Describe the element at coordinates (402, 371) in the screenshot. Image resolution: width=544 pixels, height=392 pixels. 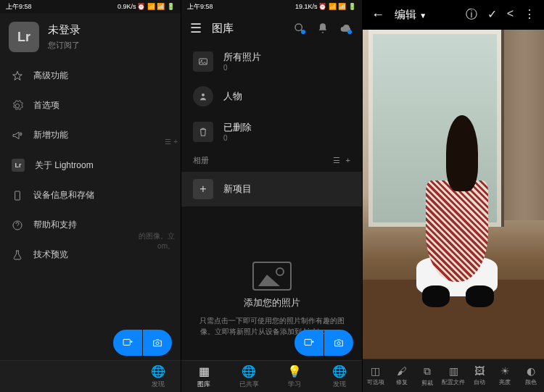
I see `heal-icon: 🖌` at that location.